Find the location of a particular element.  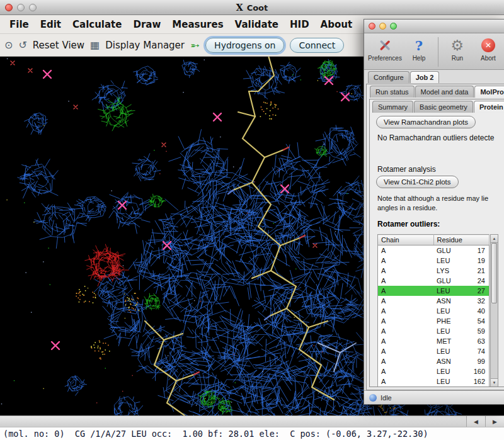

menu-about: About is located at coordinates (336, 25).